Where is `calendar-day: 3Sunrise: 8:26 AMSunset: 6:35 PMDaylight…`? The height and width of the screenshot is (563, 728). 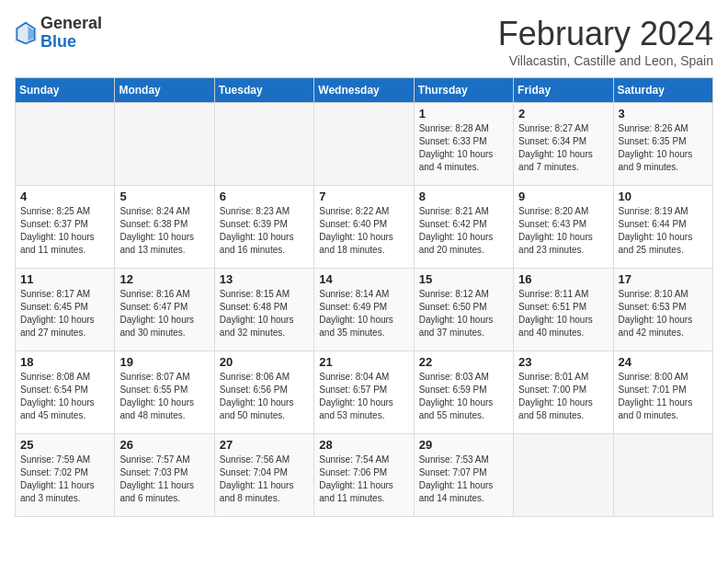 calendar-day: 3Sunrise: 8:26 AMSunset: 6:35 PMDaylight… is located at coordinates (663, 144).